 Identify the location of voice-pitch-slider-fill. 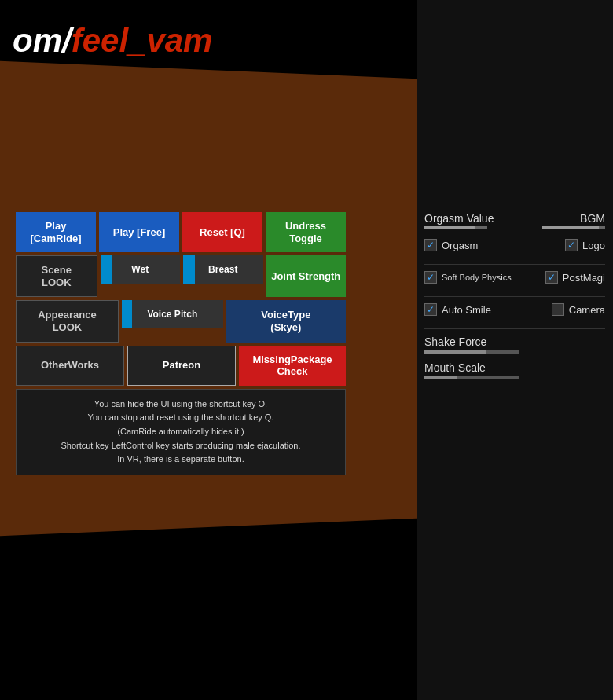
(127, 314).